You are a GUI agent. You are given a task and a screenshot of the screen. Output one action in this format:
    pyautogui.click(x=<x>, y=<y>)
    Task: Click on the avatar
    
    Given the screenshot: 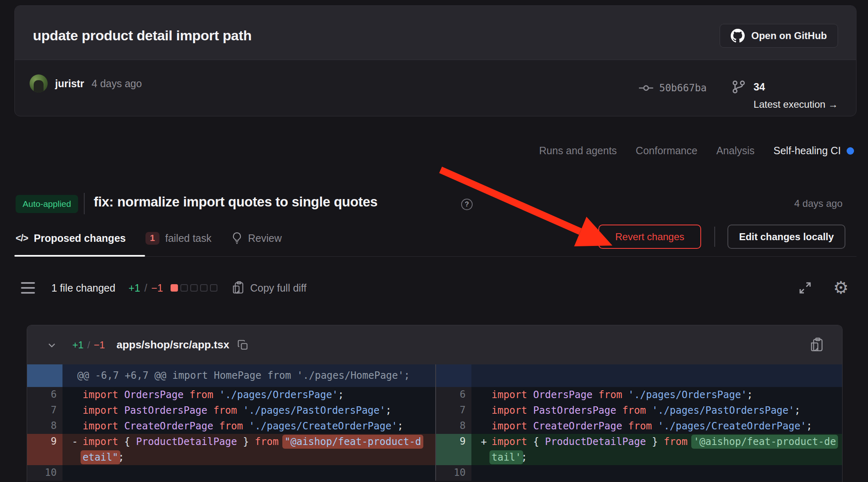 What is the action you would take?
    pyautogui.click(x=39, y=83)
    